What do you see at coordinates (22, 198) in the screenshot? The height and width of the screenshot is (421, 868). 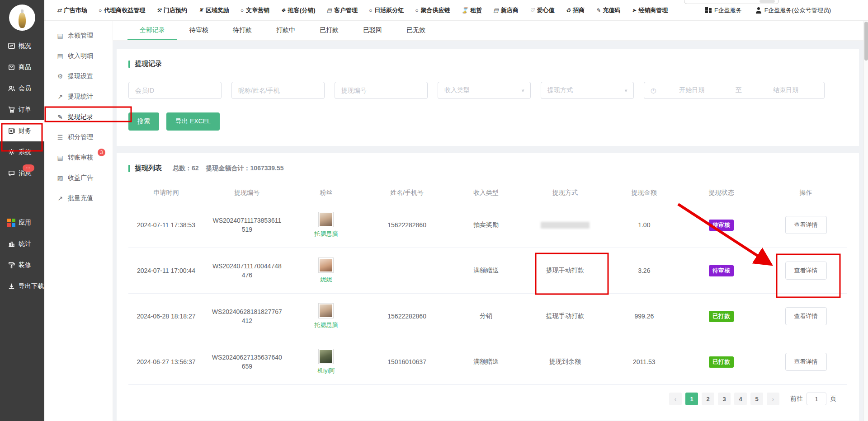 I see `sidebar-spacer` at bounding box center [22, 198].